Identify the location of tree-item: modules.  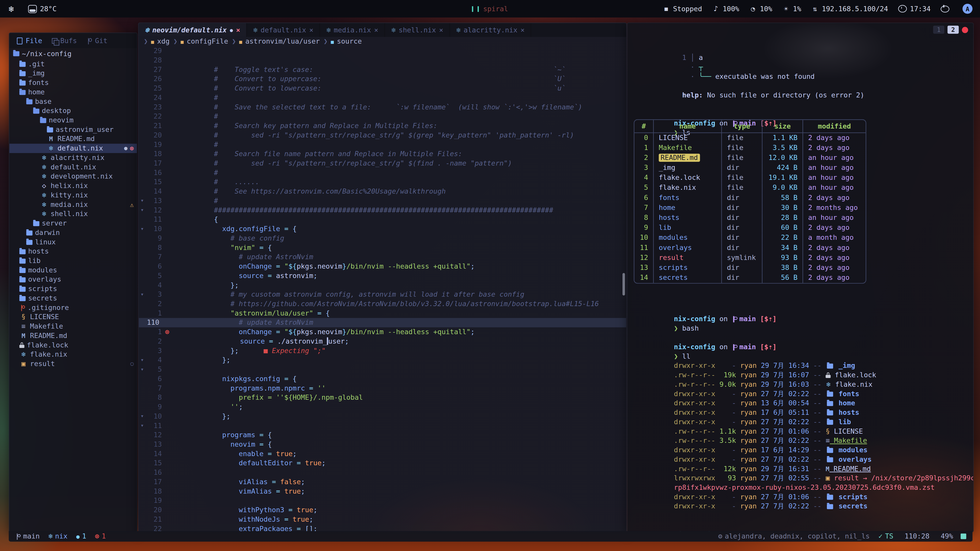
(73, 270).